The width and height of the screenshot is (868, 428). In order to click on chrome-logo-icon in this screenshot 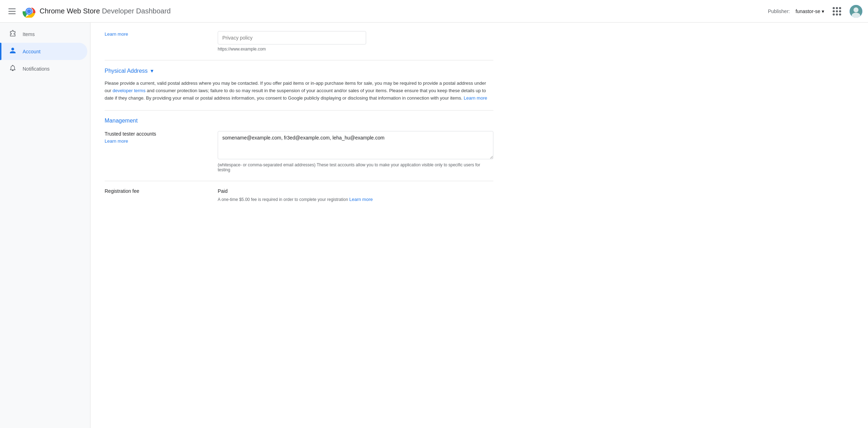, I will do `click(29, 11)`.